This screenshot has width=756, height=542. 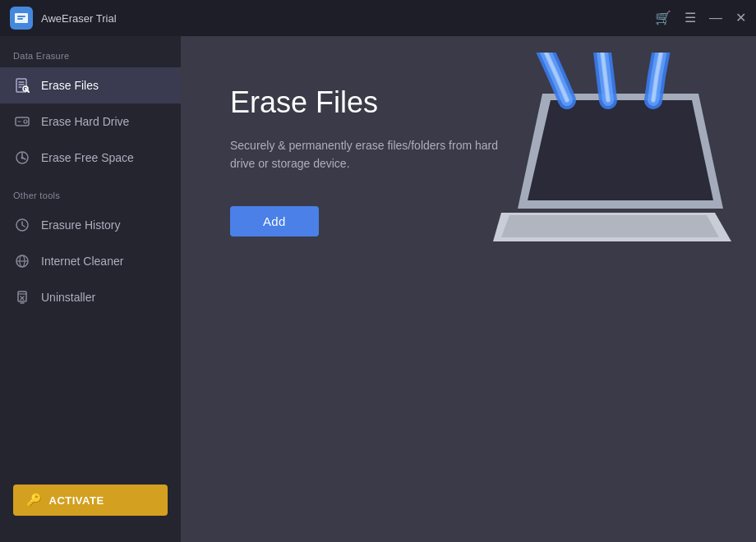 I want to click on erase-free-space-label: Erase Free Space, so click(x=87, y=158).